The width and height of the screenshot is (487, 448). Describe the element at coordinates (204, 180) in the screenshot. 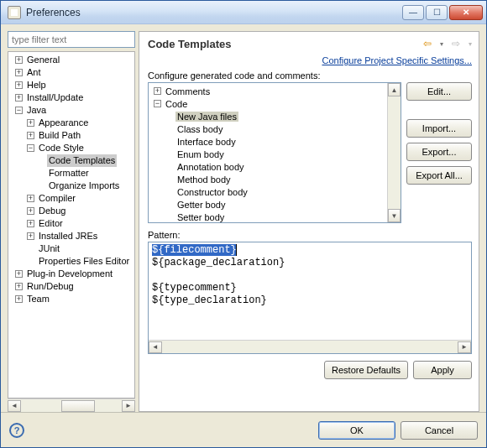

I see `tmpl-methodbody: Method body` at that location.